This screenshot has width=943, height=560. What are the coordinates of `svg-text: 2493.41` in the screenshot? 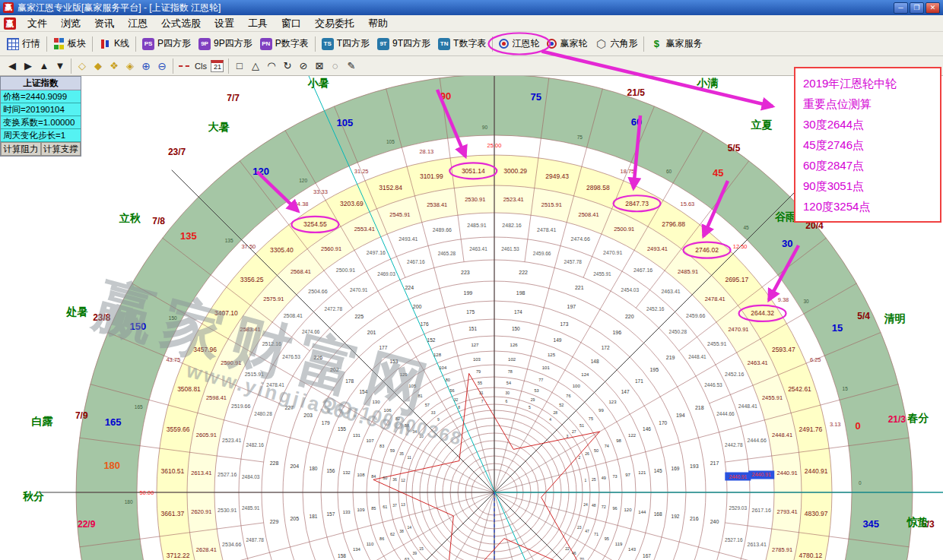 It's located at (408, 239).